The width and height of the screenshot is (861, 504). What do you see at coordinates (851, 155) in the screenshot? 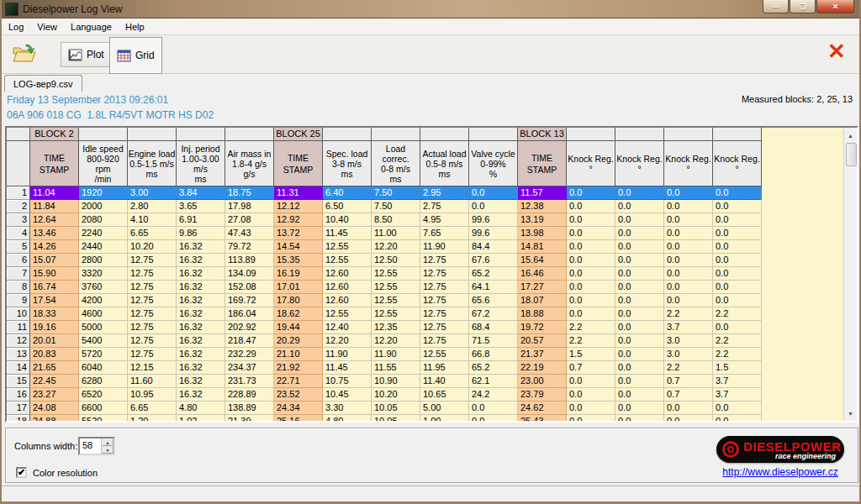
I see `scrollbar-thumb` at bounding box center [851, 155].